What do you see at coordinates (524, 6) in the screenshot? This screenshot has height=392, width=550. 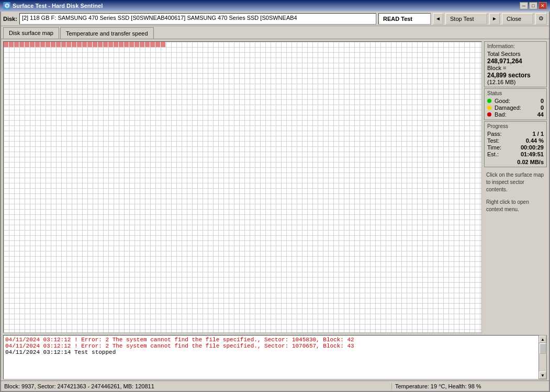 I see `minimize-button: ─` at bounding box center [524, 6].